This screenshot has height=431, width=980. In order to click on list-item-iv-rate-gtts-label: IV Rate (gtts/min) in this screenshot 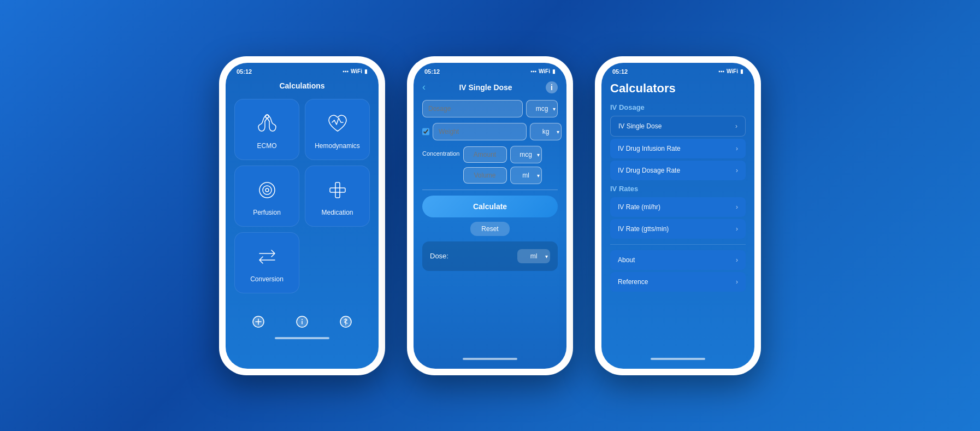, I will do `click(644, 229)`.